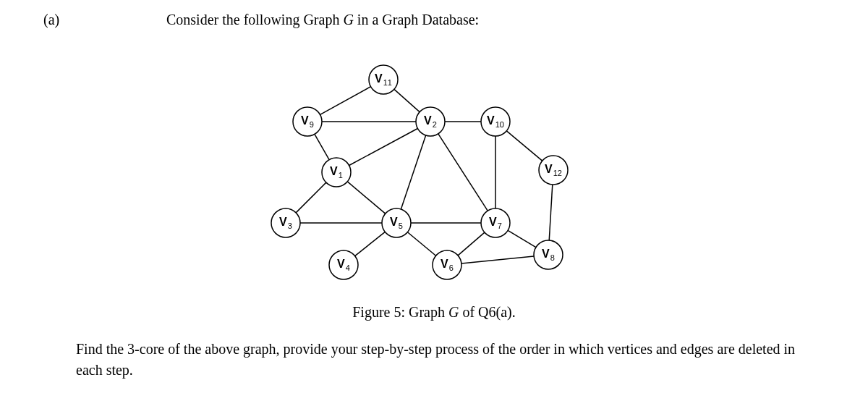  Describe the element at coordinates (413, 172) in the screenshot. I see `edge-V2-V5` at that location.